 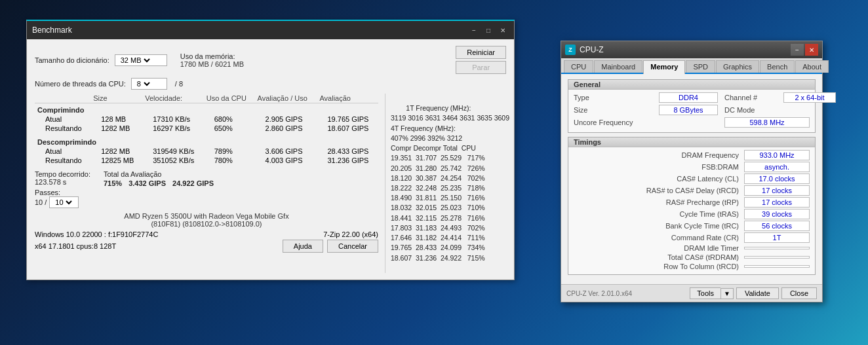 What do you see at coordinates (616, 110) in the screenshot?
I see `size-label: Size` at bounding box center [616, 110].